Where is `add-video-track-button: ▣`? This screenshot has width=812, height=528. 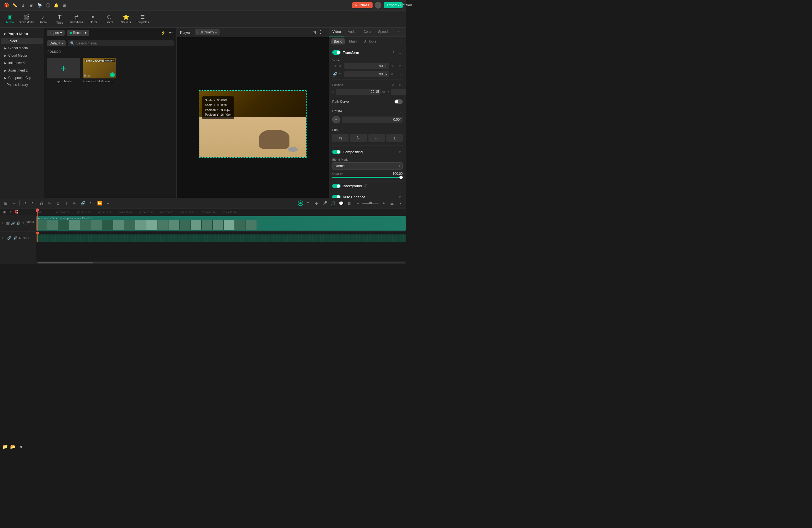
add-video-track-button: ▣ is located at coordinates (4, 212).